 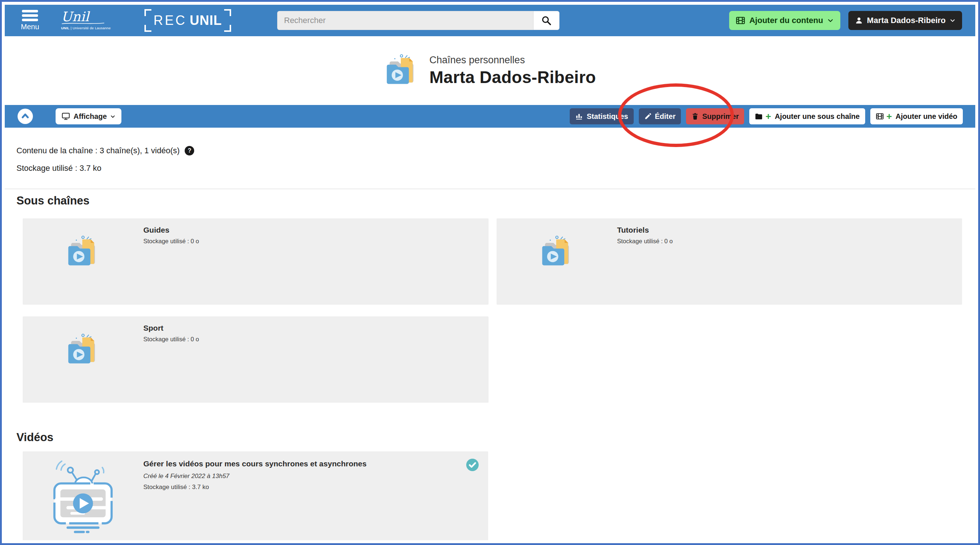 What do you see at coordinates (730, 262) in the screenshot?
I see `subchannel-card-tutoriels: Tutoriels Stockage utilisé : 0 o` at bounding box center [730, 262].